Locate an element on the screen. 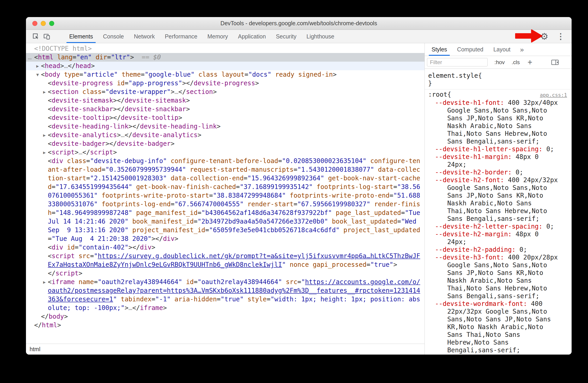 The image size is (588, 383). dom-tree-line: <devsite-progress id="app-progress"></de… is located at coordinates (225, 83).